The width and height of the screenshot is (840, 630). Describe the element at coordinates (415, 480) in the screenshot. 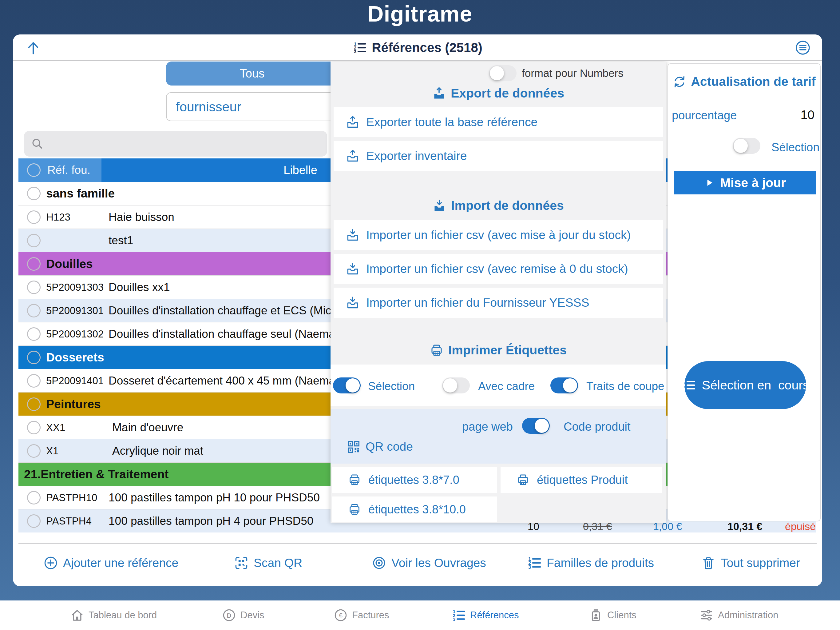

I see `labels-38x70-button: étiquettes 3.8*7.0` at that location.